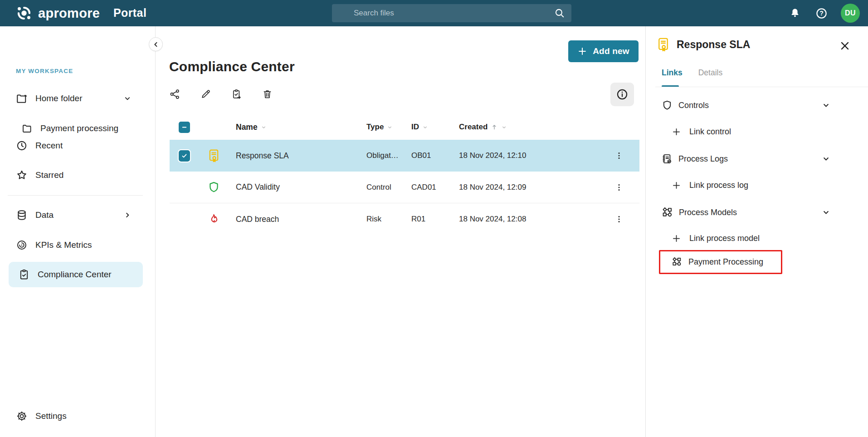 This screenshot has height=437, width=868. I want to click on action-link-process-log: Link process log, so click(710, 185).